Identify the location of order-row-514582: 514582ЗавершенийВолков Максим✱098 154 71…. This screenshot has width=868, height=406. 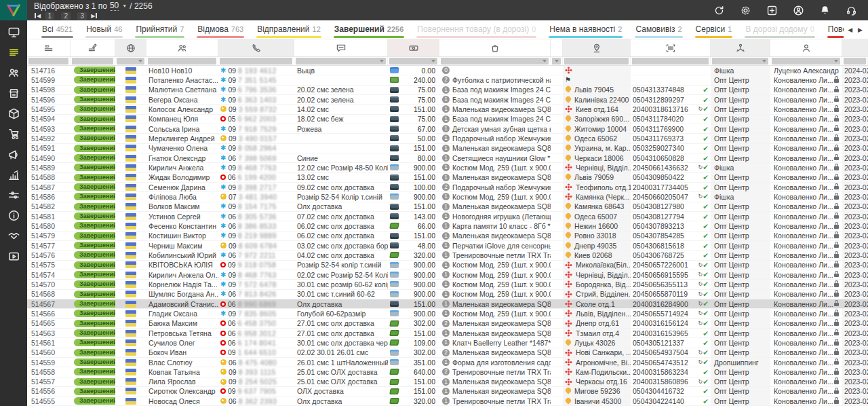
(448, 207).